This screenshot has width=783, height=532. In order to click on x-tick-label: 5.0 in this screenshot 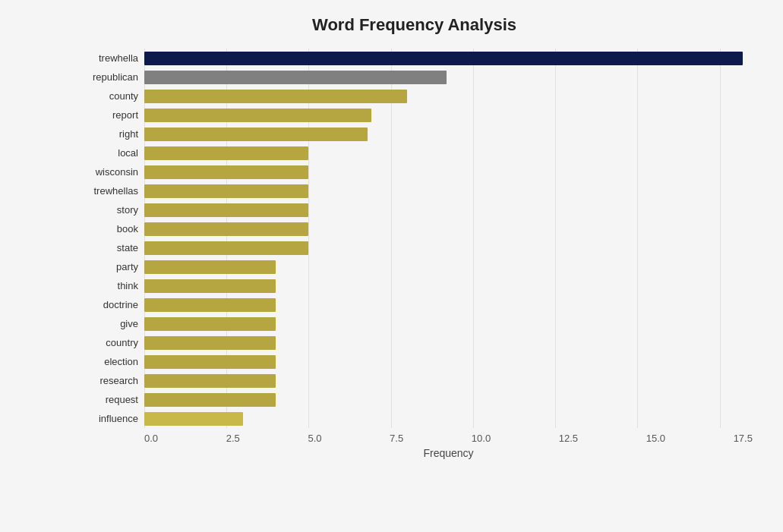, I will do `click(314, 439)`.